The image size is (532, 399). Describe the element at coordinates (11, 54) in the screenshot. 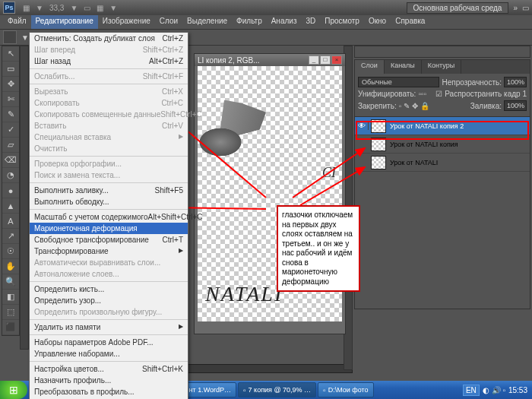

I see `tool-button: ↖` at that location.